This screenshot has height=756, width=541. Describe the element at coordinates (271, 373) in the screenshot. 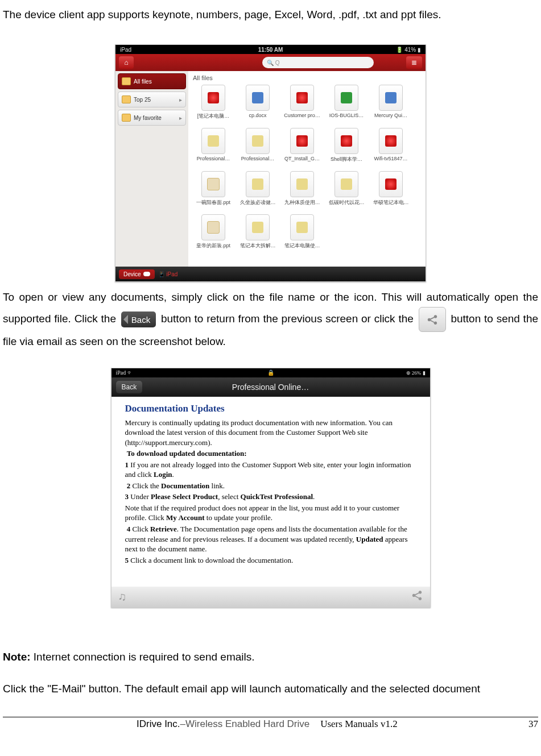

I see `status-bar-2: iPad ᯤ 🔒 ⊕ 26% ▮` at that location.